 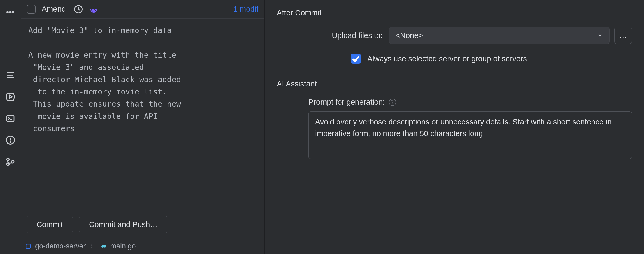 I want to click on history-icon, so click(x=78, y=9).